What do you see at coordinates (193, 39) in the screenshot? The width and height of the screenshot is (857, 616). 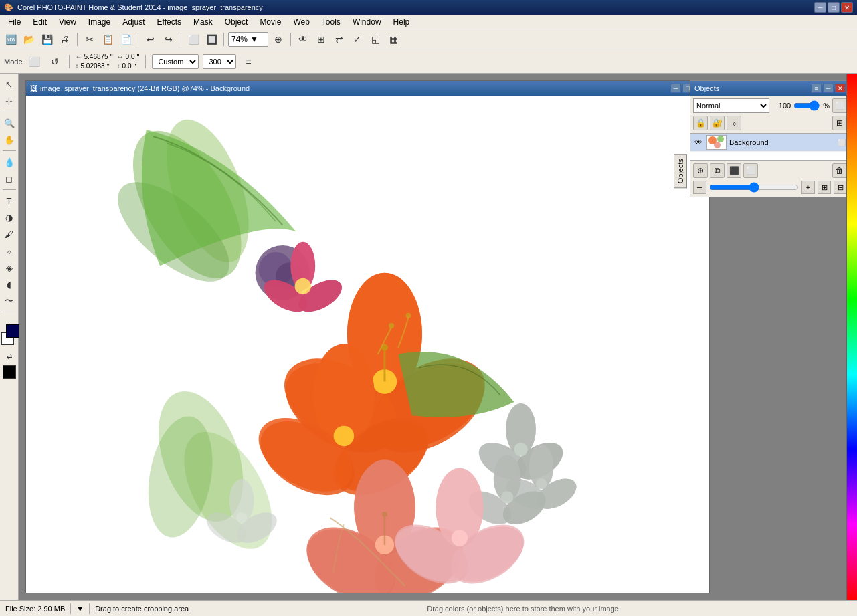 I see `select-btn: ⬜` at bounding box center [193, 39].